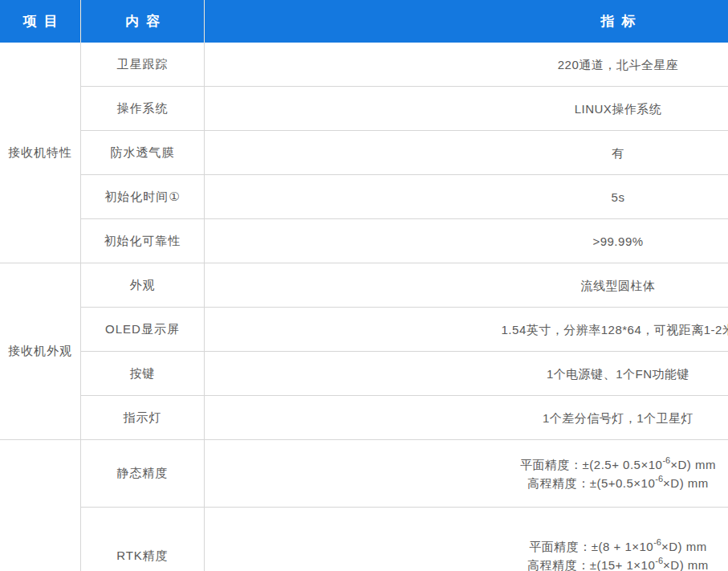  I want to click on item-group-cell, so click(40, 506).